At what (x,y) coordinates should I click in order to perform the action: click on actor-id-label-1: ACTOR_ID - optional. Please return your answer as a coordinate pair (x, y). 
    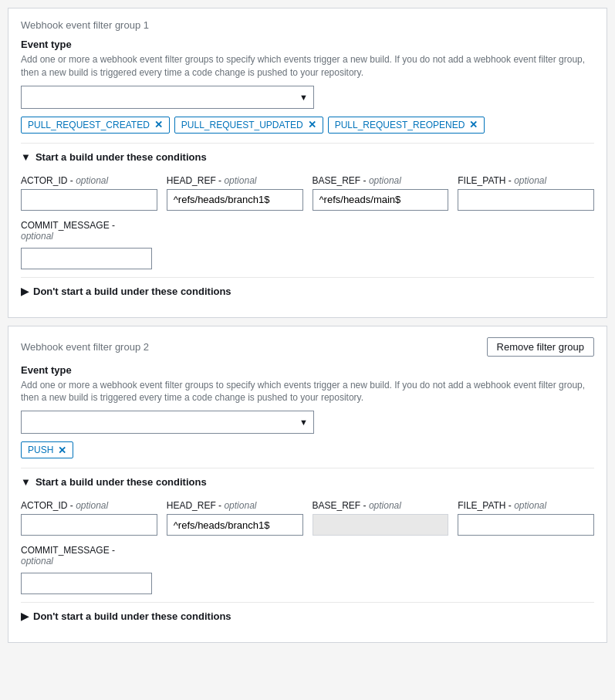
    Looking at the image, I should click on (90, 181).